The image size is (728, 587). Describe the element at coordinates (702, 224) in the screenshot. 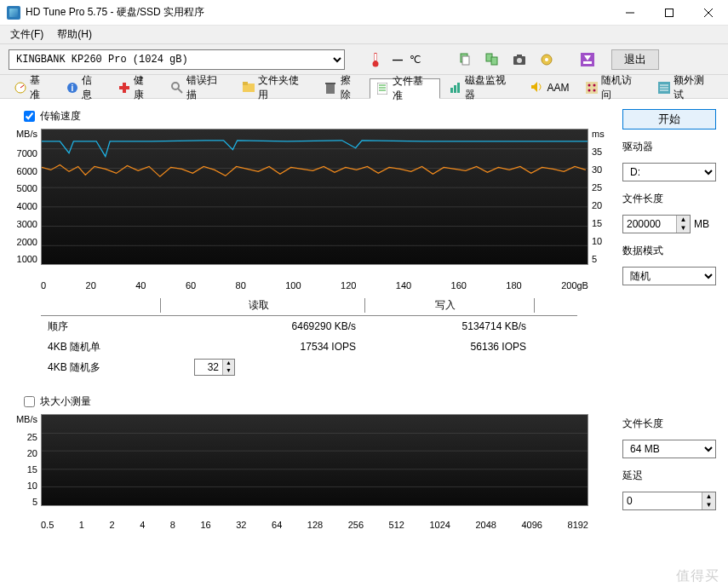

I see `filelen-unit: MB` at that location.